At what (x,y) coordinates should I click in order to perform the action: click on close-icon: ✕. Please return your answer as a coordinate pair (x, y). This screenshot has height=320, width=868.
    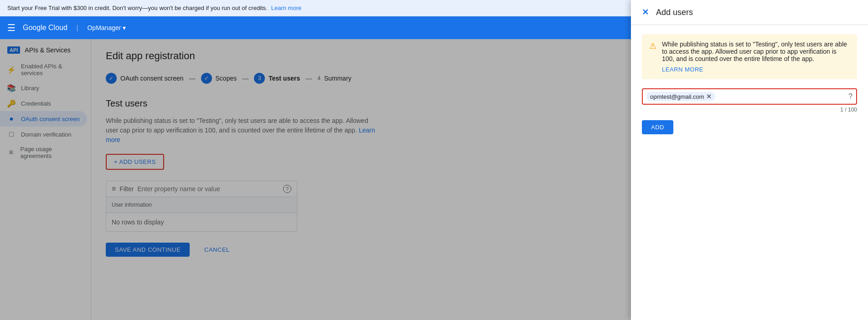
    Looking at the image, I should click on (646, 12).